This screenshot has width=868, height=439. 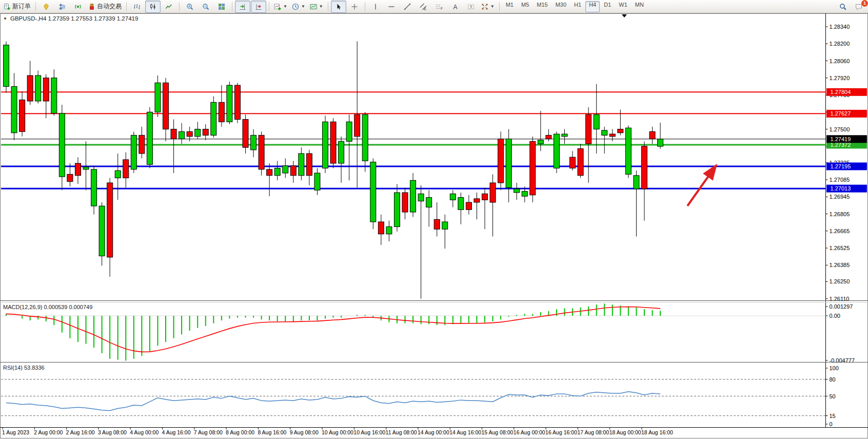 What do you see at coordinates (303, 6) in the screenshot?
I see `chevron-down-icon: ▼` at bounding box center [303, 6].